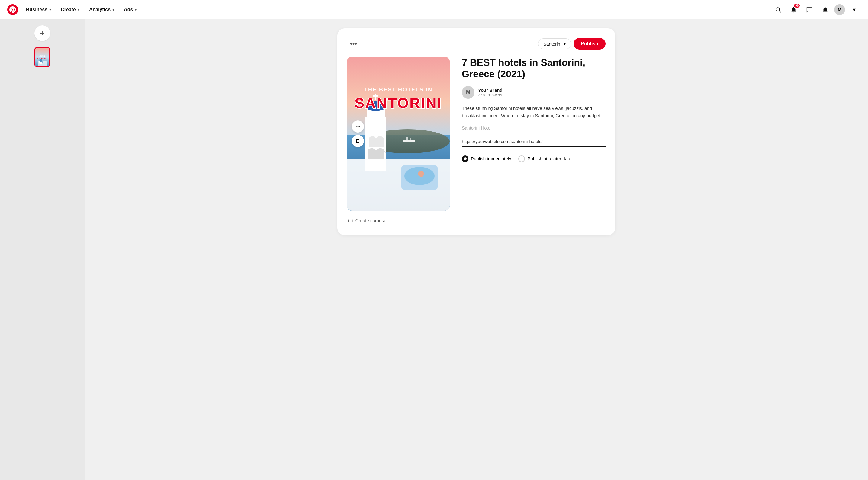  Describe the element at coordinates (42, 33) in the screenshot. I see `add-pin-button: +` at that location.